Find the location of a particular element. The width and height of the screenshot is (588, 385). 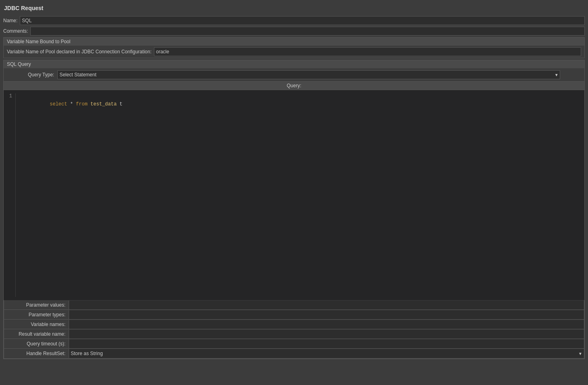

result-variable-name-row: Result variable name: is located at coordinates (294, 334).